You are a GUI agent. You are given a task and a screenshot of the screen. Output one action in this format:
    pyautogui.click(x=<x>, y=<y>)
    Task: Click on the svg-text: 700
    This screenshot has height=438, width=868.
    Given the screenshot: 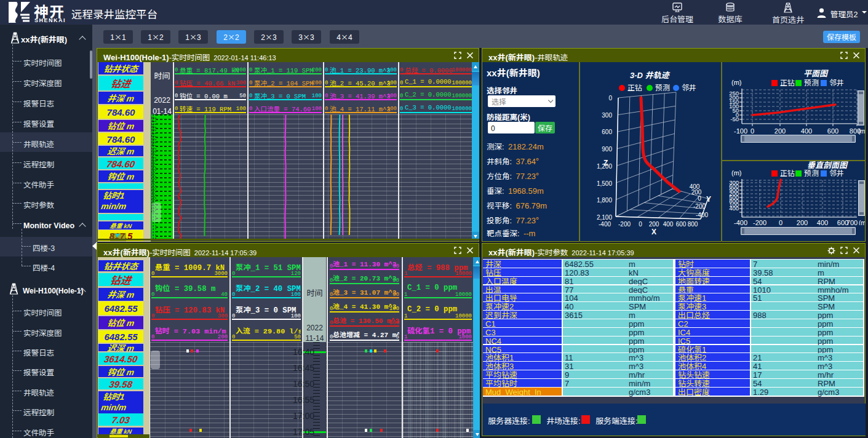 What is the action you would take?
    pyautogui.click(x=852, y=222)
    